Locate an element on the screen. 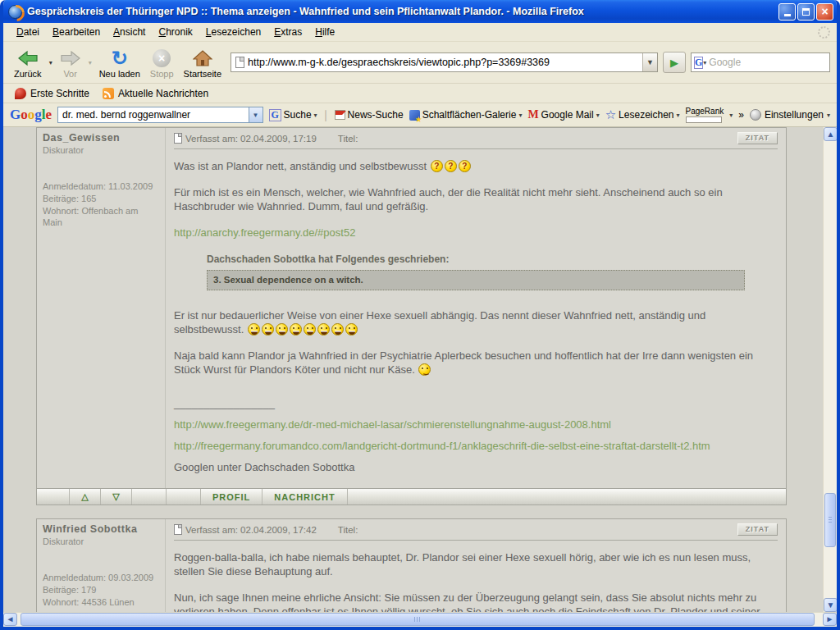  google-toolbar: Google ▼ G Suche ▾ ∣ News-Suche Schaltfl… is located at coordinates (420, 115).